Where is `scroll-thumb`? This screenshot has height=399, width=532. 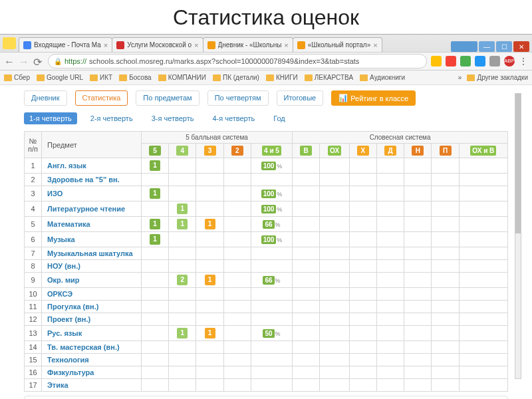
scroll-thumb is located at coordinates (518, 164).